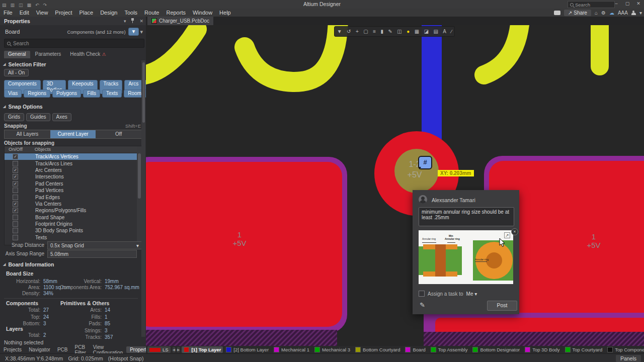 This screenshot has height=362, width=644. What do you see at coordinates (634, 13) in the screenshot?
I see `user-account-icon` at bounding box center [634, 13].